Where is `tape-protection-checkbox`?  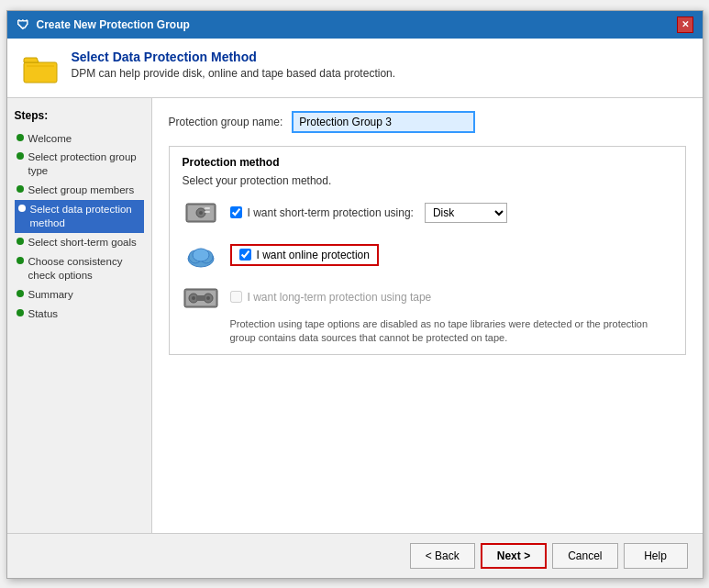 tape-protection-checkbox is located at coordinates (237, 297).